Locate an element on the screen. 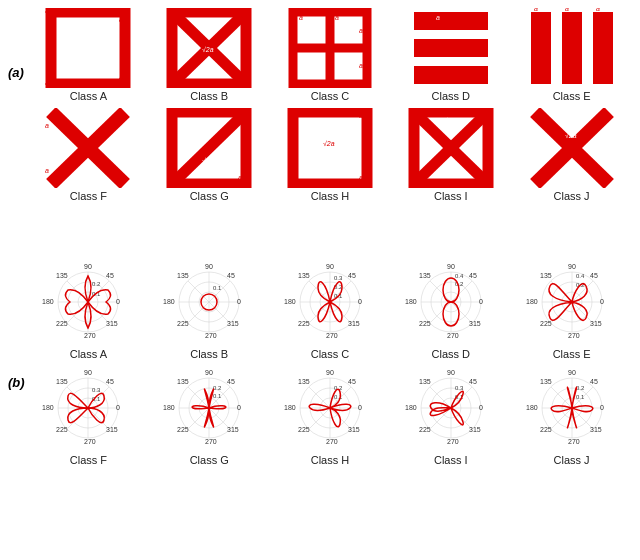  shape-class-e: a a a u Class E is located at coordinates (572, 55).